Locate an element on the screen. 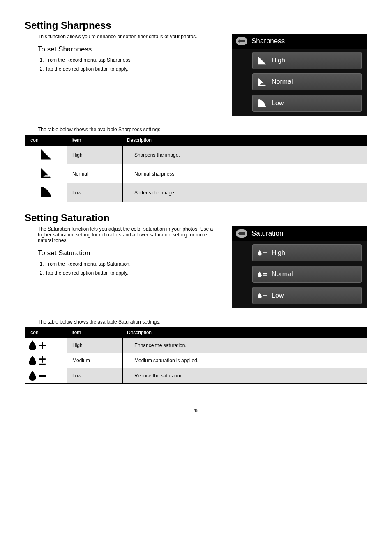 The image size is (392, 555). sharpness-heading: Setting Sharpness is located at coordinates (196, 25).